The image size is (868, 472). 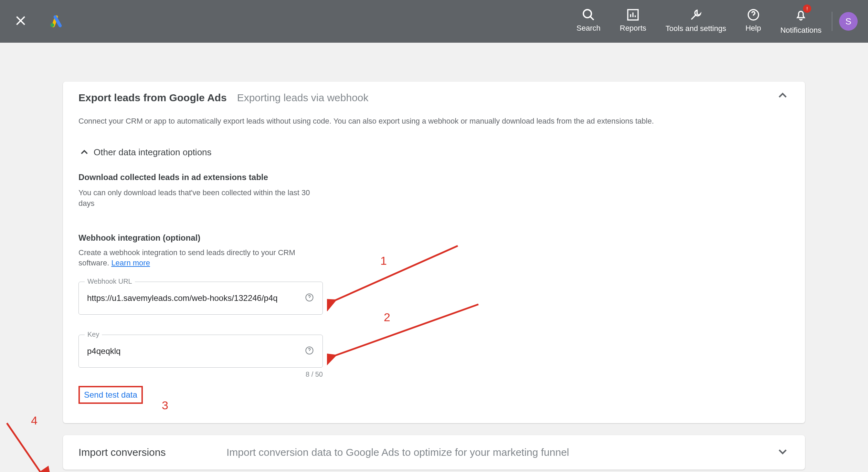 What do you see at coordinates (194, 351) in the screenshot?
I see `key-input` at bounding box center [194, 351].